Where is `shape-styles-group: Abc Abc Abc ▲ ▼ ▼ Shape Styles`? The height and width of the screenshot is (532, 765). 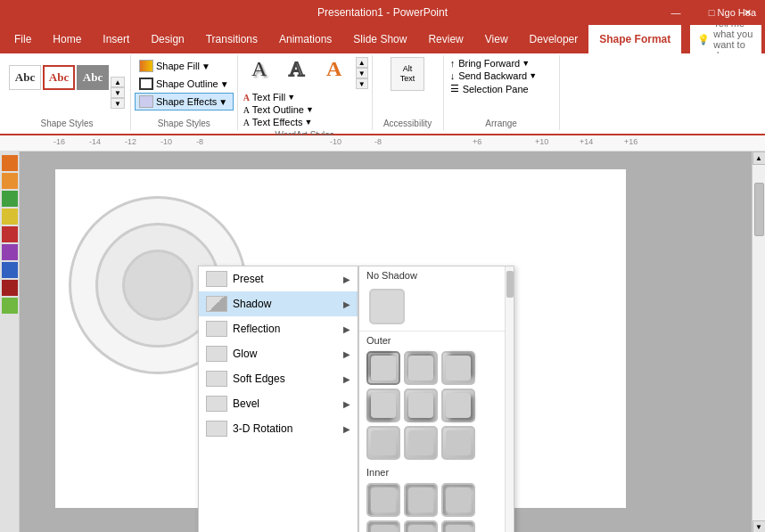 shape-styles-group: Abc Abc Abc ▲ ▼ ▼ Shape Styles is located at coordinates (68, 93).